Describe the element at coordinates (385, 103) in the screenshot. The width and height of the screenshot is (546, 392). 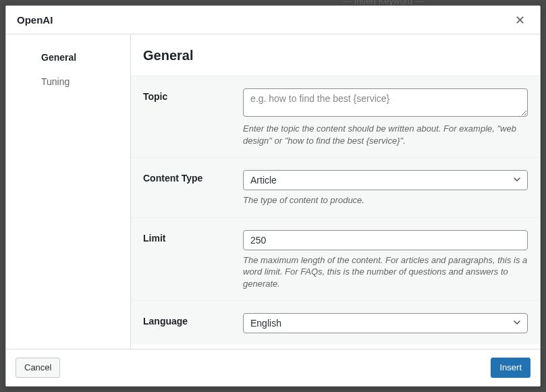
I see `topic-input` at that location.